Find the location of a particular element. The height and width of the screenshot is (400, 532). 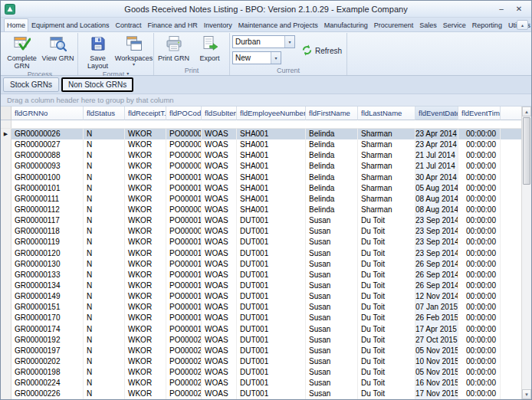

cell-fldsubitem: WOAS is located at coordinates (219, 156).